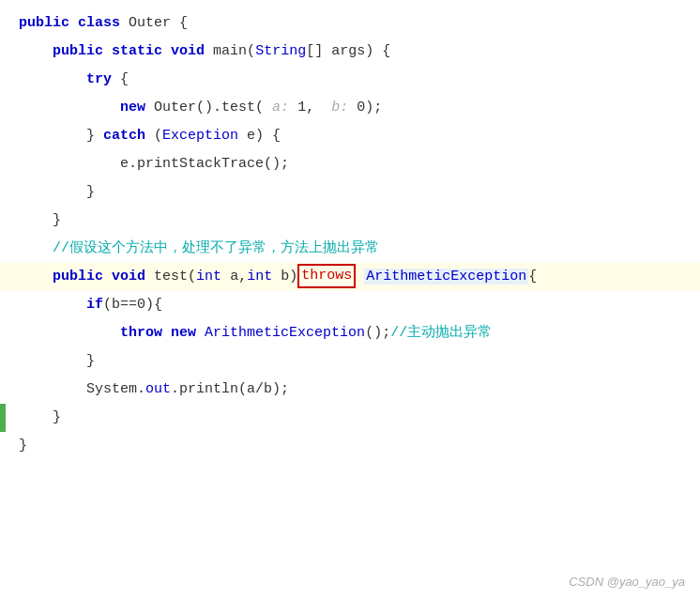 The height and width of the screenshot is (600, 700). I want to click on code-line: try {, so click(350, 80).